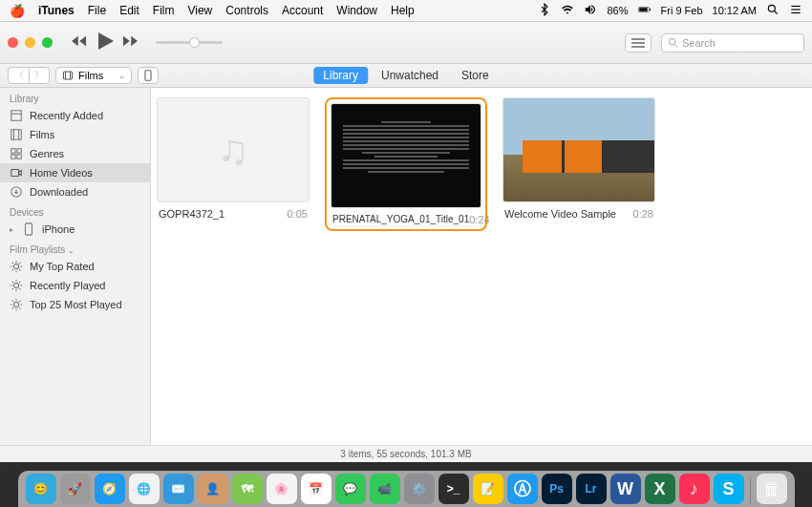 The height and width of the screenshot is (507, 812). Describe the element at coordinates (682, 11) in the screenshot. I see `menubar-date: Fri 9 Feb` at that location.